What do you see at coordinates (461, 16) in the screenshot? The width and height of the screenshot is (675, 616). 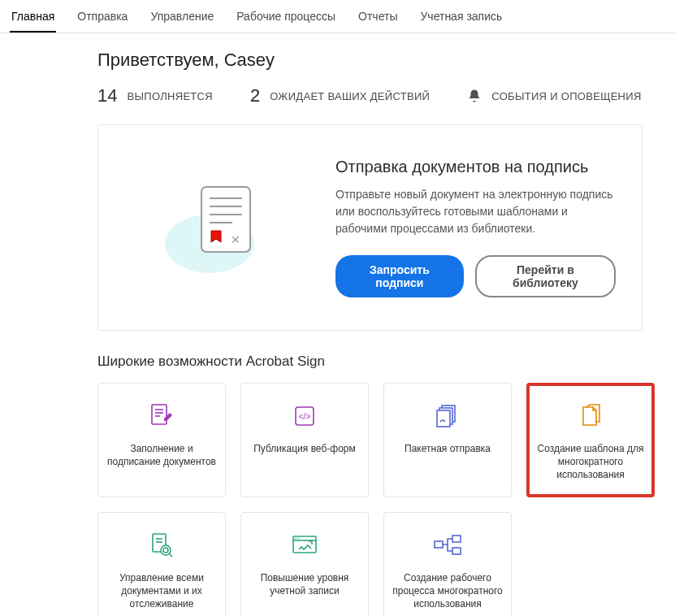 I see `nav-account: Учетная запись` at bounding box center [461, 16].